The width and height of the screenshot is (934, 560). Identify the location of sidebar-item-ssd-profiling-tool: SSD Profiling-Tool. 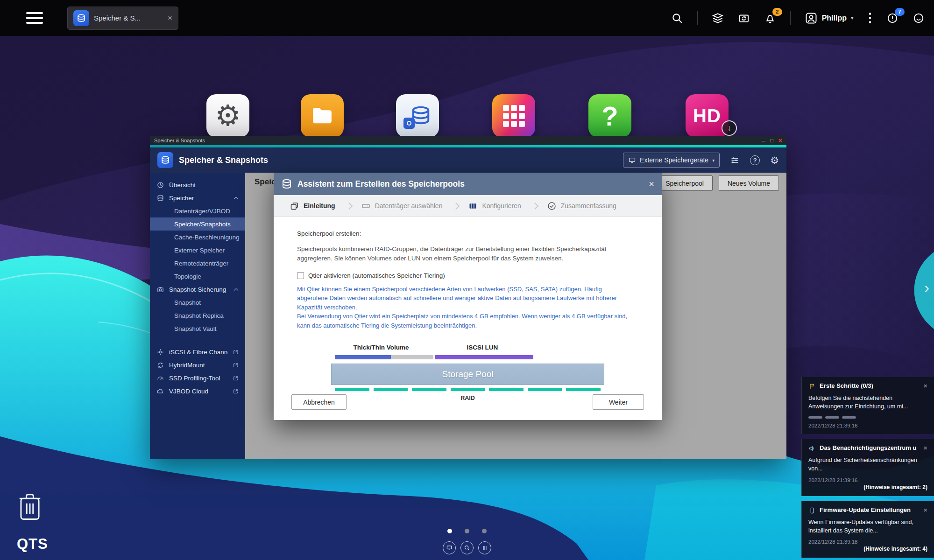
(198, 378).